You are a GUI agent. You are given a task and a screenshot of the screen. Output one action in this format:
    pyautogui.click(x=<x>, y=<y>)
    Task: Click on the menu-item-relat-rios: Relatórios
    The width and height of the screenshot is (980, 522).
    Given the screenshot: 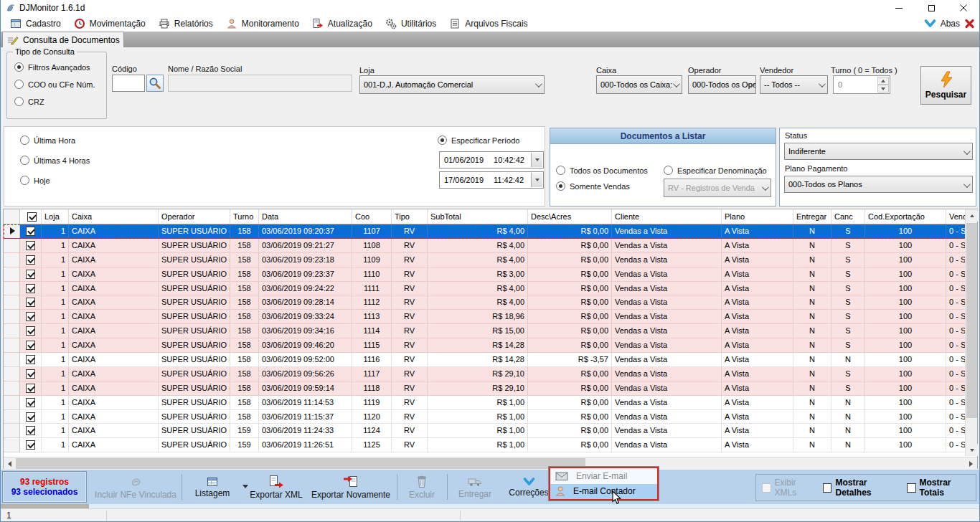 What is the action you would take?
    pyautogui.click(x=186, y=24)
    